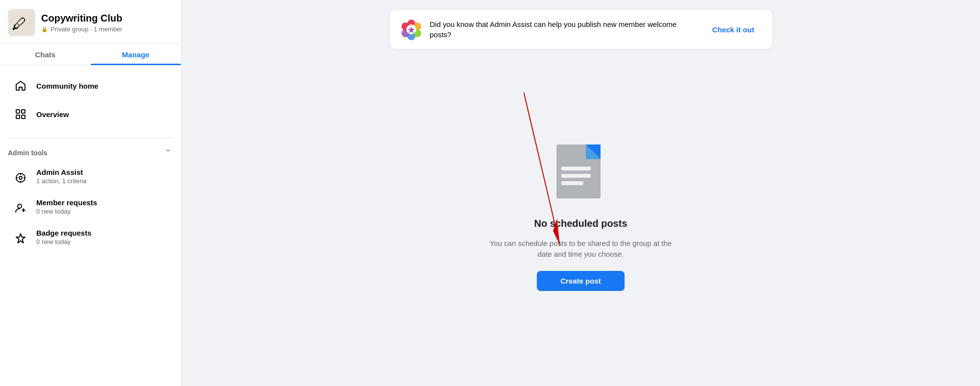 This screenshot has height=386, width=980. Describe the element at coordinates (411, 29) in the screenshot. I see `admin-assist-flower-icon` at that location.